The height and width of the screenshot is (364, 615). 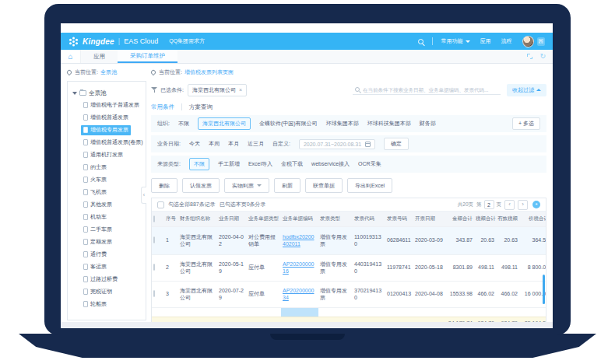 I want to click on refresh-icon: ↻, so click(x=543, y=56).